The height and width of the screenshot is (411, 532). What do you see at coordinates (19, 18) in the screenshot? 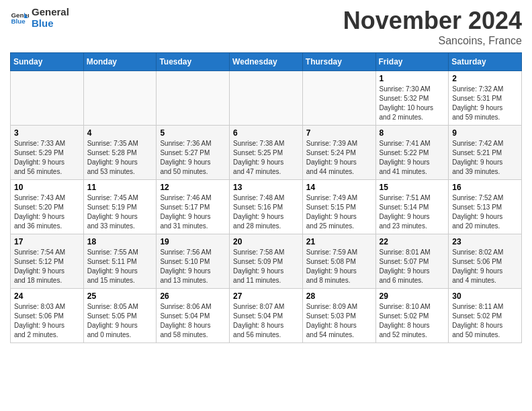
I see `logo-icon: General Blue` at bounding box center [19, 18].